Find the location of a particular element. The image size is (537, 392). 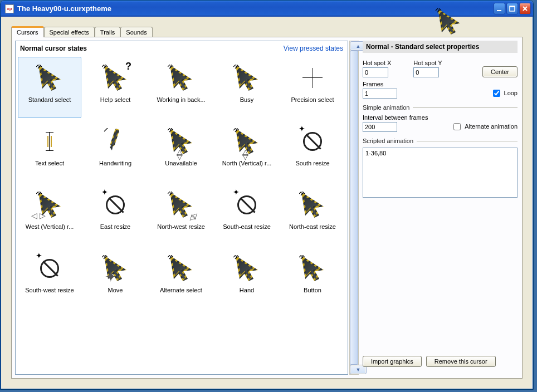

arrow-lr-icon: ◁ ▷ is located at coordinates (50, 205).